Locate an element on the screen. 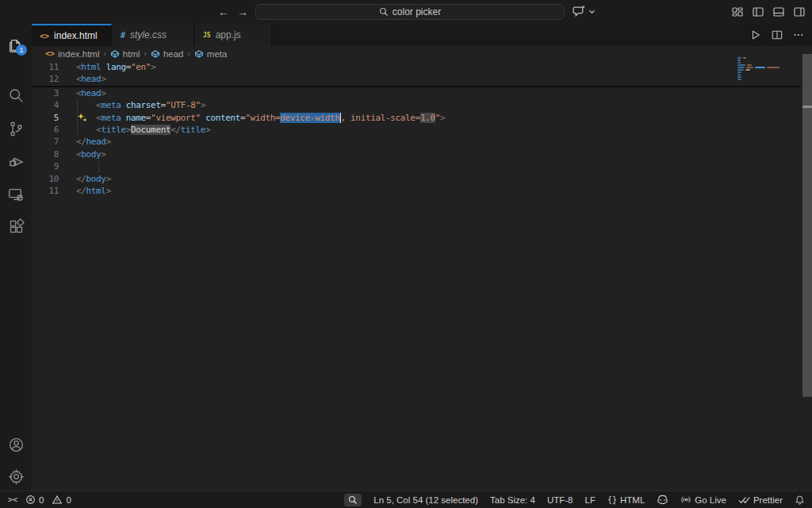  code-line: 12<head> is located at coordinates (416, 79).